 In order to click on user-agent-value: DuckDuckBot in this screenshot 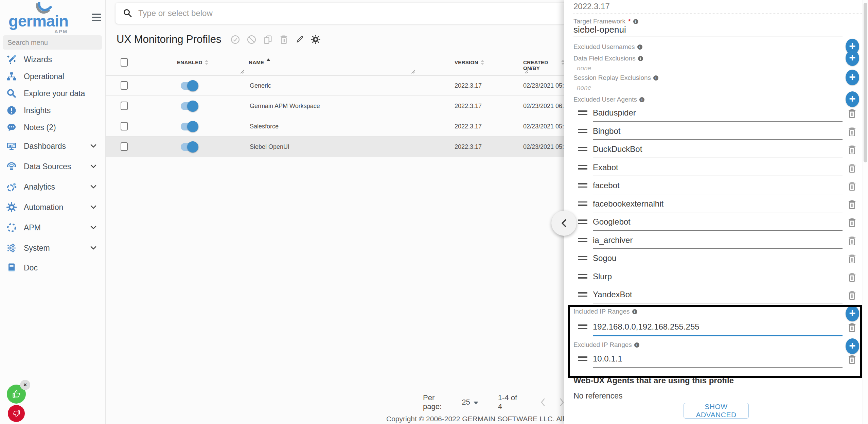, I will do `click(618, 149)`.